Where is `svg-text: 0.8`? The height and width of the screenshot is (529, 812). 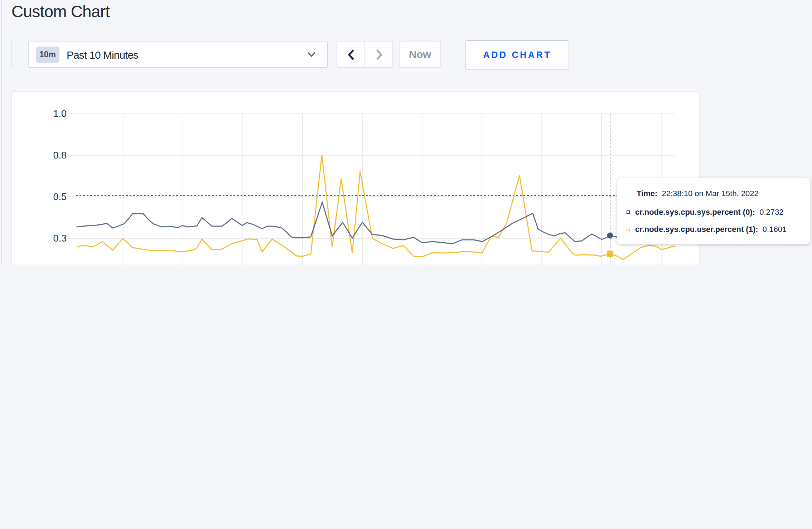 svg-text: 0.8 is located at coordinates (60, 155).